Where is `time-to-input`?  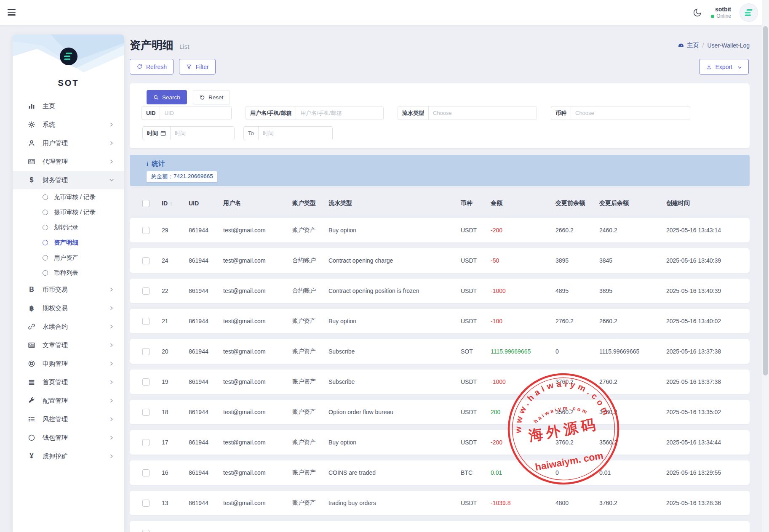 time-to-input is located at coordinates (296, 133).